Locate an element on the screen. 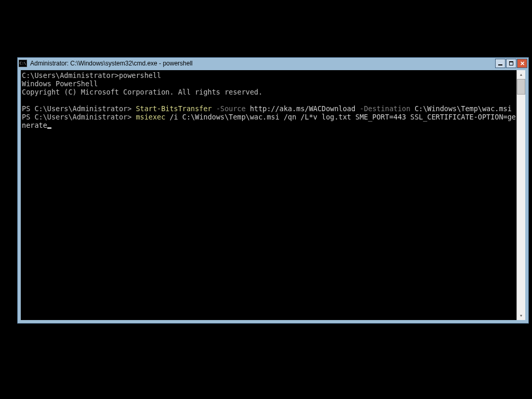  ps-param: -Source is located at coordinates (231, 109).